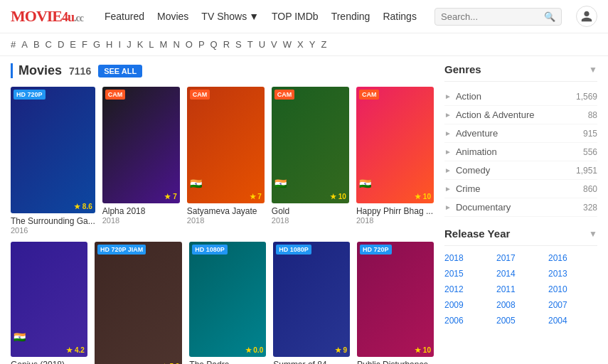  What do you see at coordinates (230, 16) in the screenshot?
I see `nav-tvshows: TV Shows ▼` at bounding box center [230, 16].